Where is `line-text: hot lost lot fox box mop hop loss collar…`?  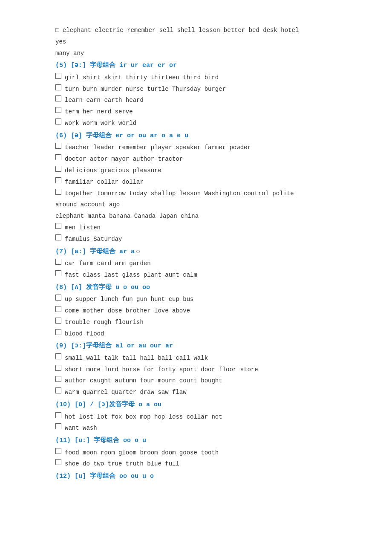
line-text: hot lost lot fox box mop hop loss collar… is located at coordinates (144, 417).